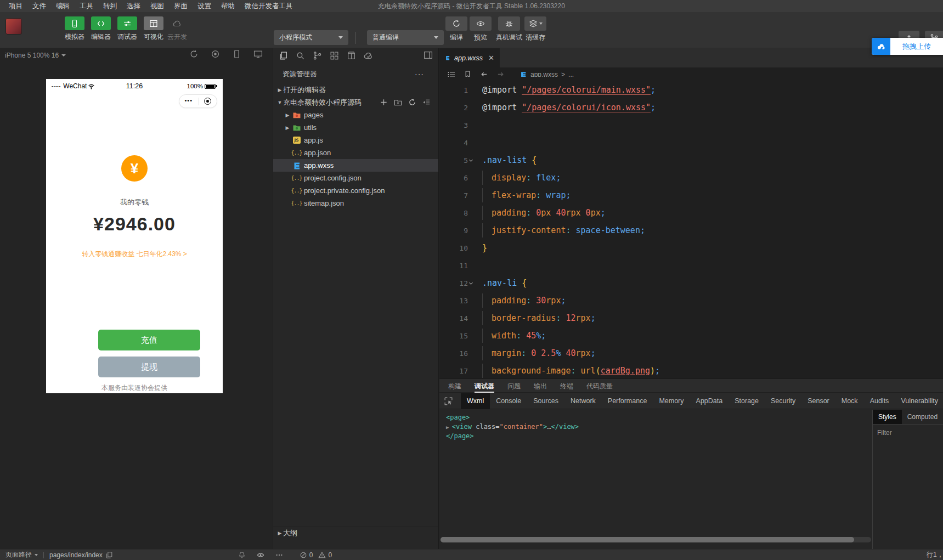 The height and width of the screenshot is (560, 943). Describe the element at coordinates (475, 401) in the screenshot. I see `devtools-tab-wxml: Wxml` at that location.